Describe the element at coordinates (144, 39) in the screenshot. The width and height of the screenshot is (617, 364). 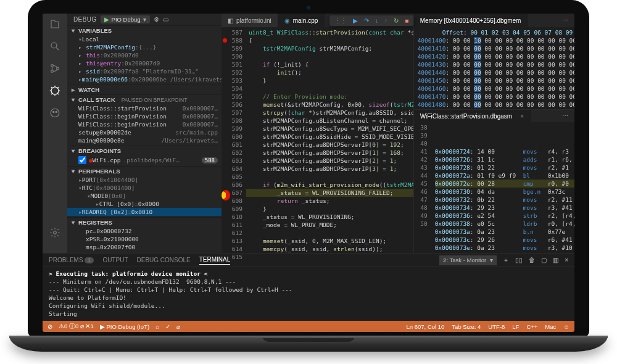
I see `scope-local: ▾ Local` at that location.